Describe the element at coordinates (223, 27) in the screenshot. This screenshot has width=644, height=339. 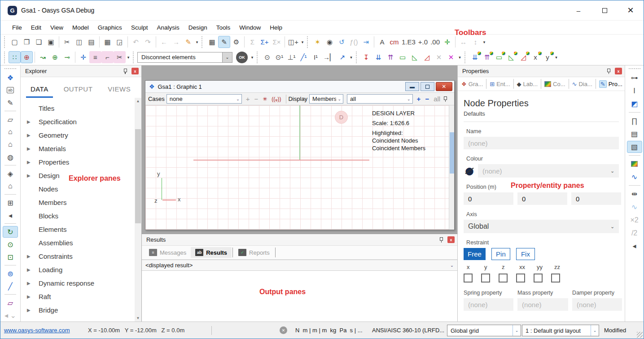
I see `menu-tools: Tools` at that location.